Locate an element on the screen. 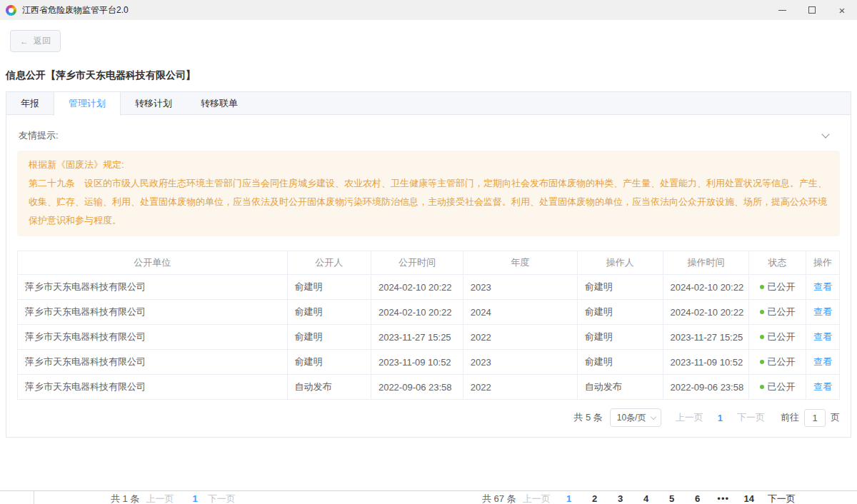  prev-page-button: 上一页 is located at coordinates (690, 418).